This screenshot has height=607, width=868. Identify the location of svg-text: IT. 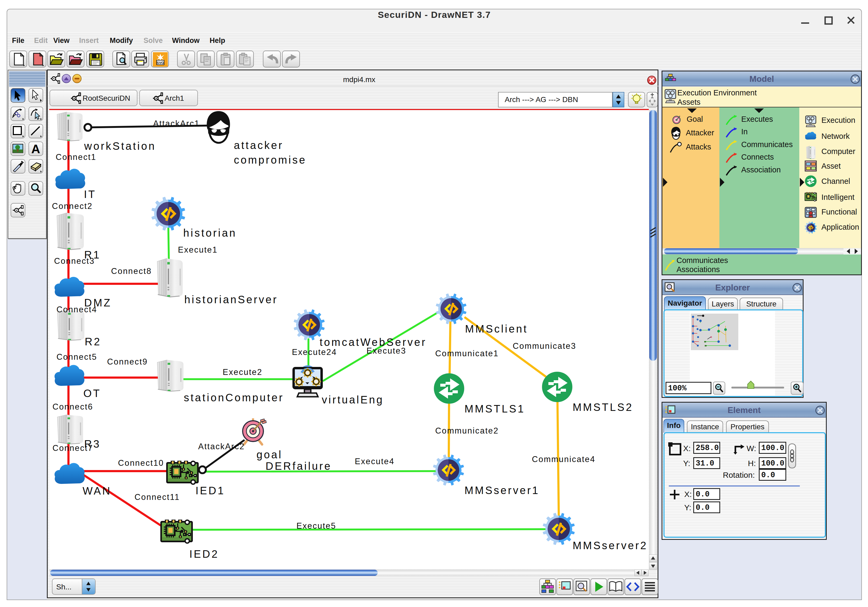
(90, 194).